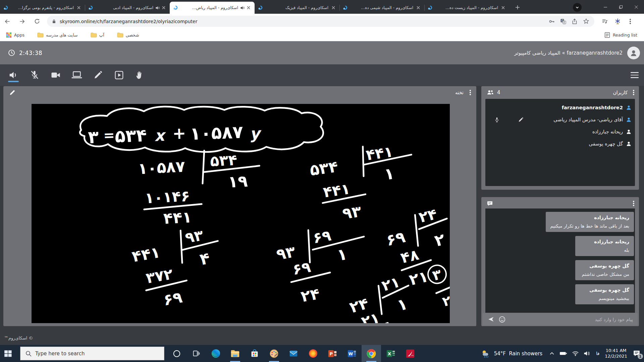  I want to click on users-list: farzaneganrashtdore2 آقای ریاضی- مدرس ال…, so click(560, 142).